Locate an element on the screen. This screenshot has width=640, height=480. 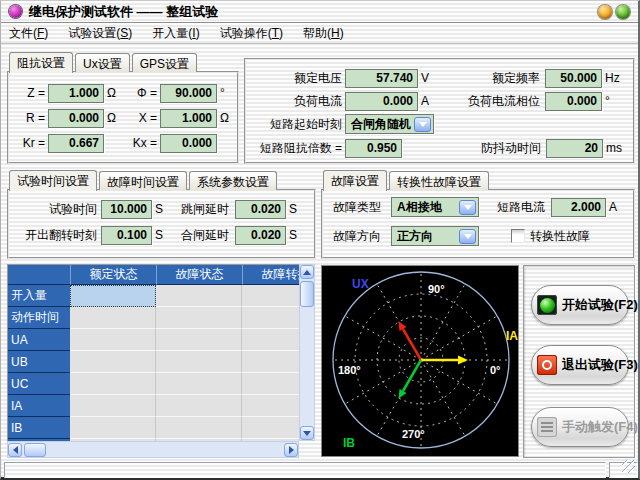
z-label: Z = is located at coordinates (28, 93).